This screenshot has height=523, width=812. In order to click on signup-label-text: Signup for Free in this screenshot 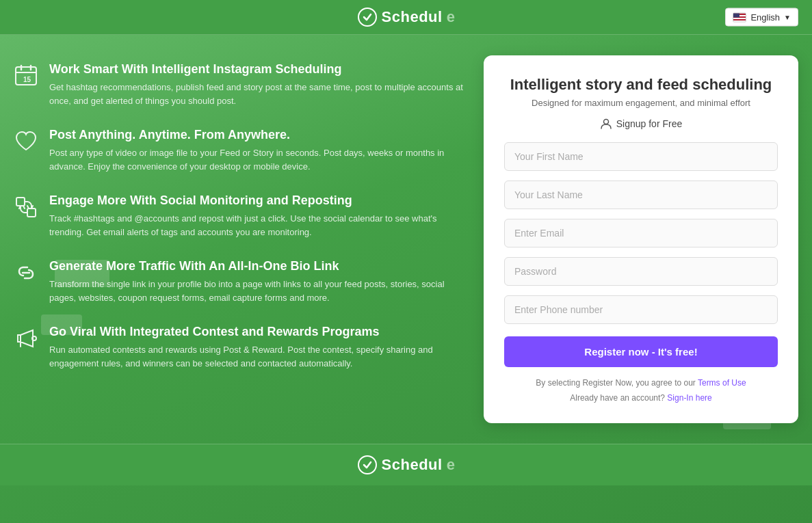, I will do `click(650, 124)`.